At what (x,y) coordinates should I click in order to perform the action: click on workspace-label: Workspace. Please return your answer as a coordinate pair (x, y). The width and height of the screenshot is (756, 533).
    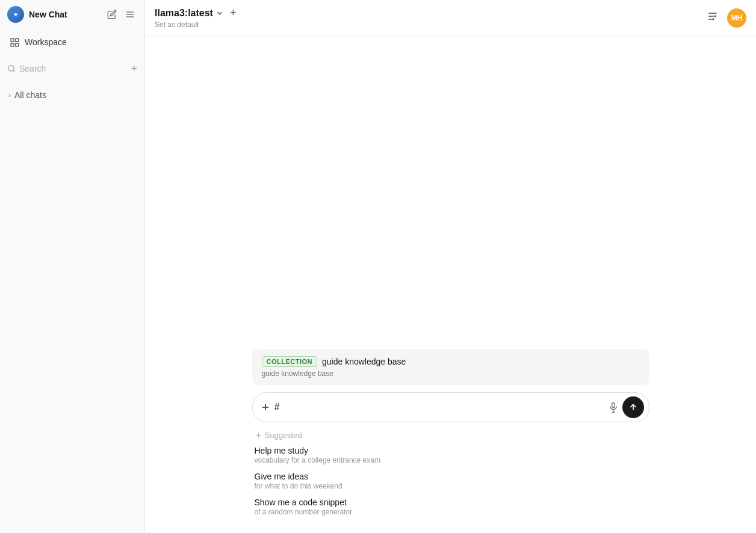
    Looking at the image, I should click on (46, 42).